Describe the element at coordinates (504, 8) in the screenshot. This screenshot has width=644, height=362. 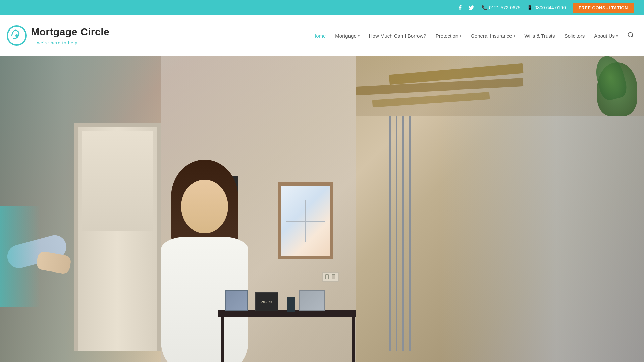
I see `phone1-number: 0121 572 0675` at that location.